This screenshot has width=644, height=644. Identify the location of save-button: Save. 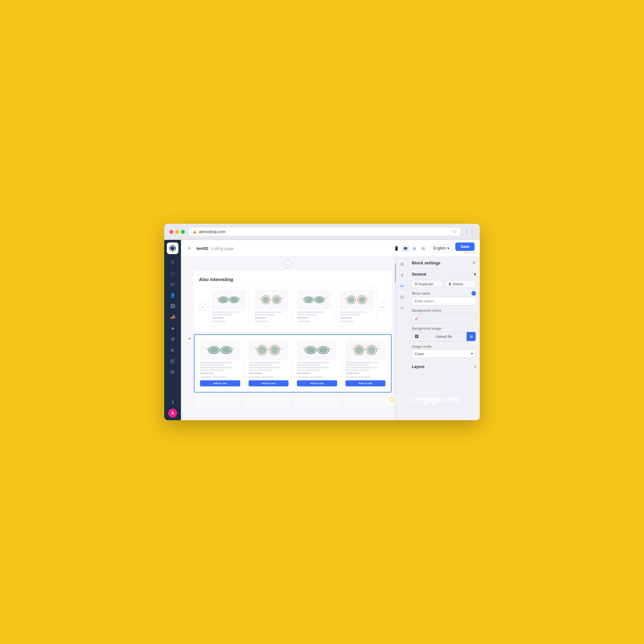
(465, 247).